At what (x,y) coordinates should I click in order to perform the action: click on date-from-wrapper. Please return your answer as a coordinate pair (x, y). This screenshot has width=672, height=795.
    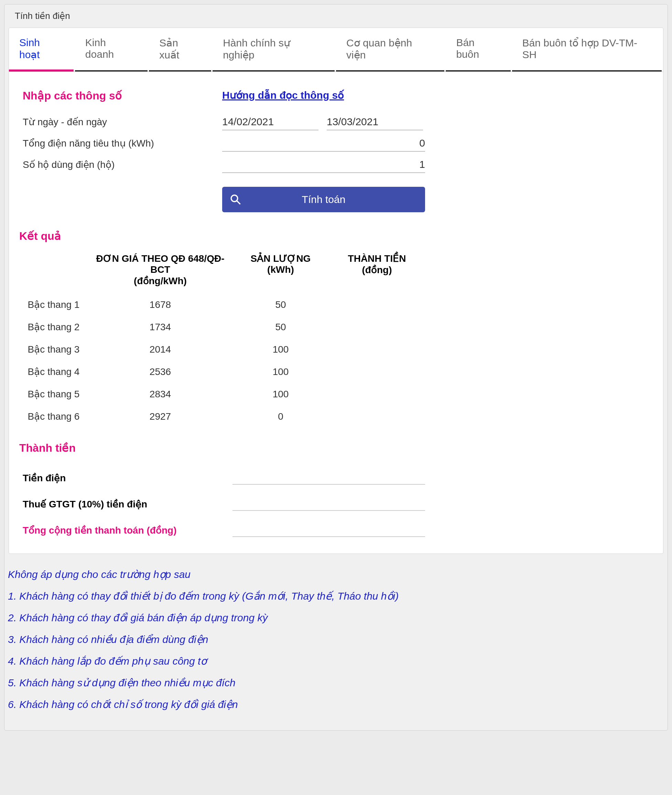
    Looking at the image, I should click on (270, 123).